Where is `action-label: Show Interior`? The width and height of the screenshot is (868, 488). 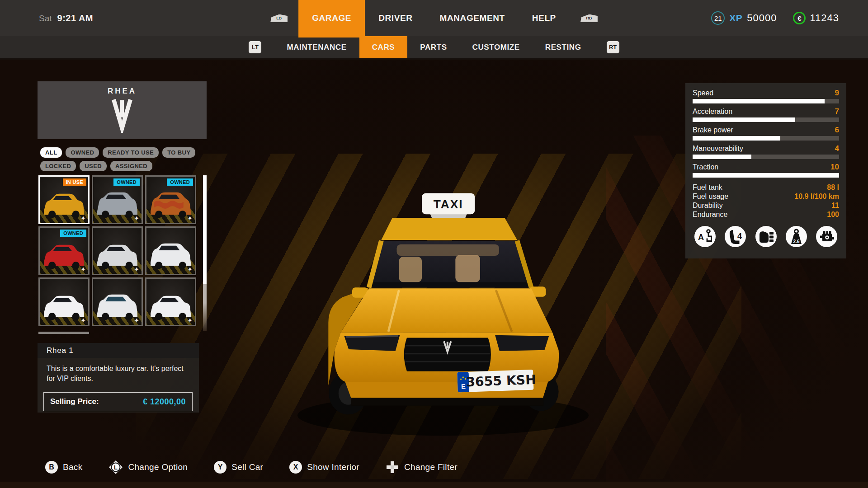 action-label: Show Interior is located at coordinates (333, 467).